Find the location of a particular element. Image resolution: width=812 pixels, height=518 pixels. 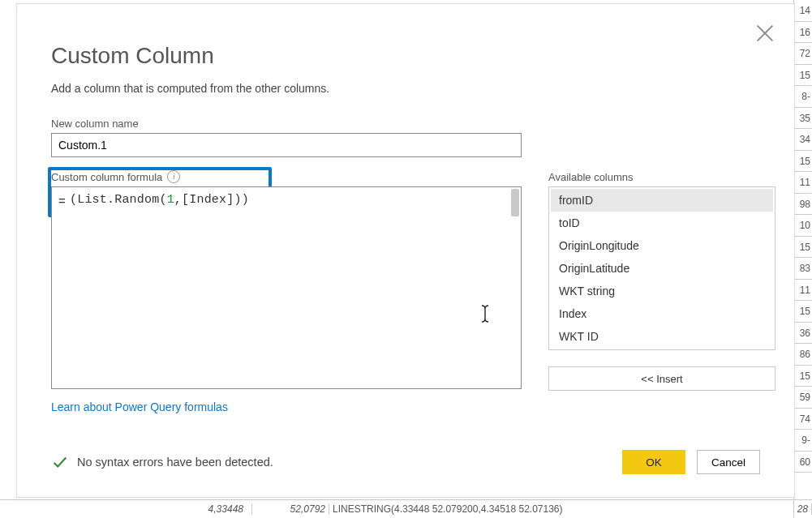

background-grid-column: 14 16 72 15 8- 35 34 15 11 98 10 15 83 1… is located at coordinates (803, 259).